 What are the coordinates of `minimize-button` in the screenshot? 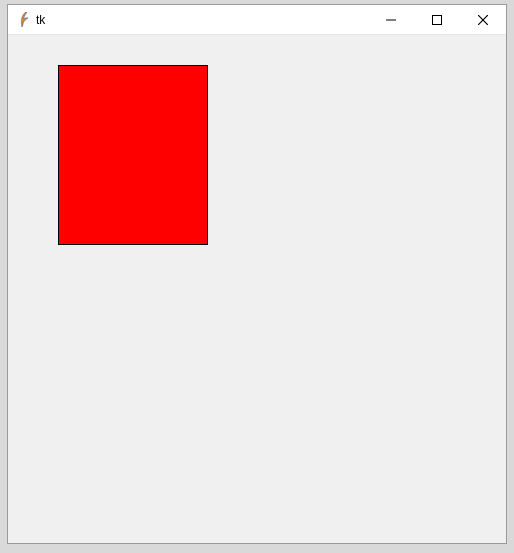 It's located at (391, 20).